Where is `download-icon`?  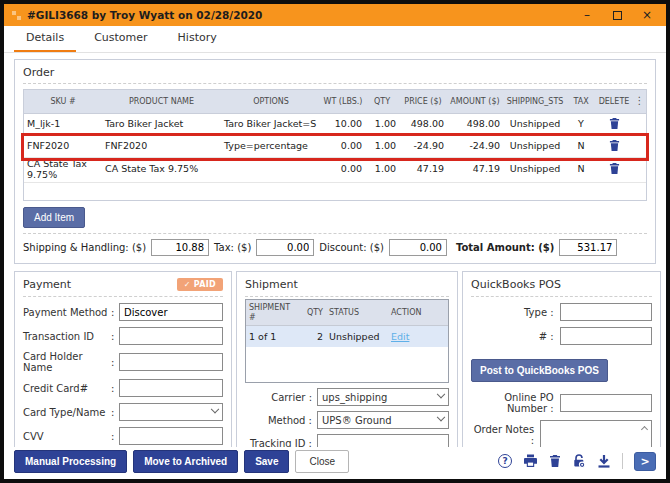
download-icon is located at coordinates (604, 462).